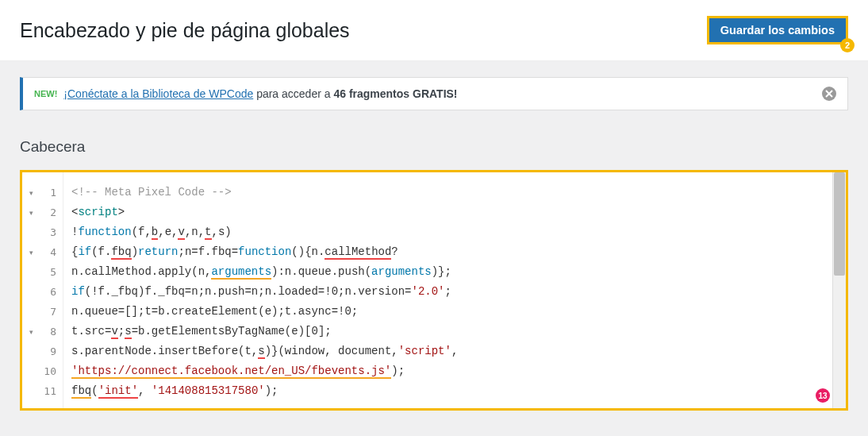 The width and height of the screenshot is (868, 436). What do you see at coordinates (51, 311) in the screenshot?
I see `line-number: 7` at bounding box center [51, 311].